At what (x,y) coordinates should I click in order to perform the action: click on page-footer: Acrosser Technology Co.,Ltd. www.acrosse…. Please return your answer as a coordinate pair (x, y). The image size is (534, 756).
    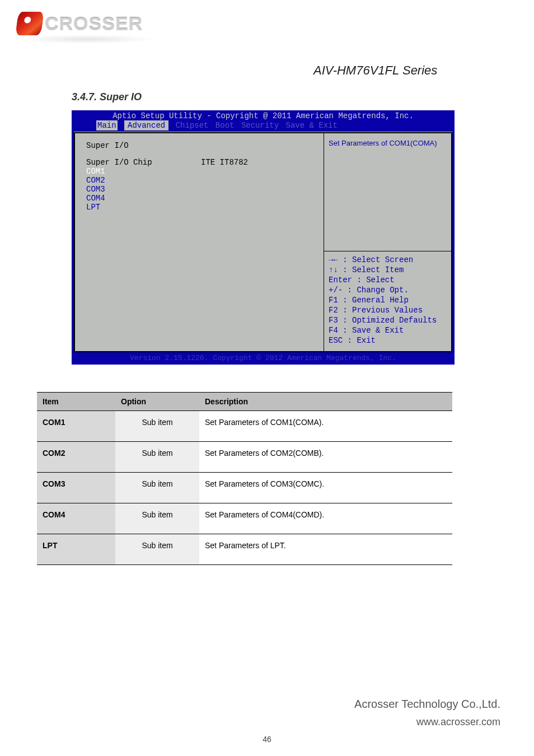
    Looking at the image, I should click on (267, 713).